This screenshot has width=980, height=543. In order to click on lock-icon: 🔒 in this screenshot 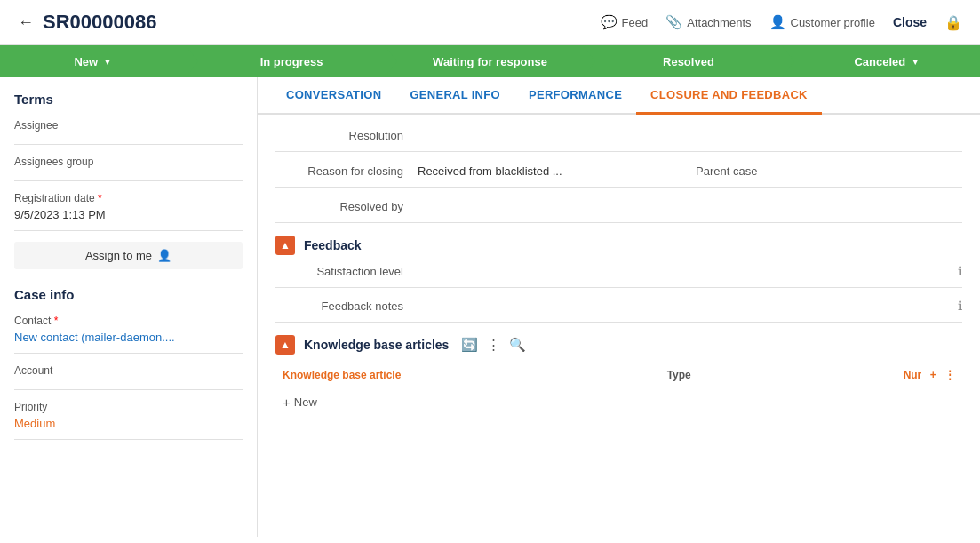, I will do `click(953, 23)`.